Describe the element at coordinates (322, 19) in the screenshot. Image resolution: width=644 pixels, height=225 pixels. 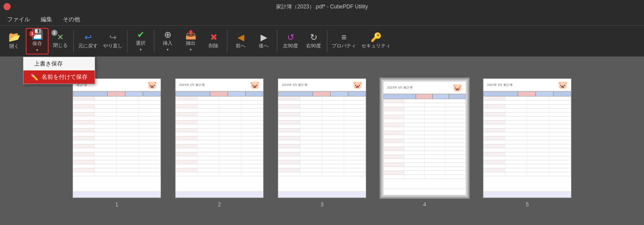
I see `menu-bar: ファイル 編集 その他` at that location.